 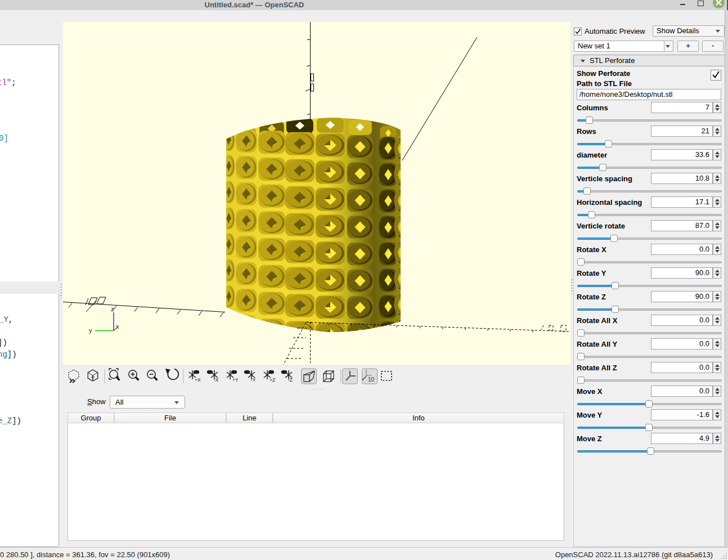 I want to click on svg-text: y, so click(x=91, y=330).